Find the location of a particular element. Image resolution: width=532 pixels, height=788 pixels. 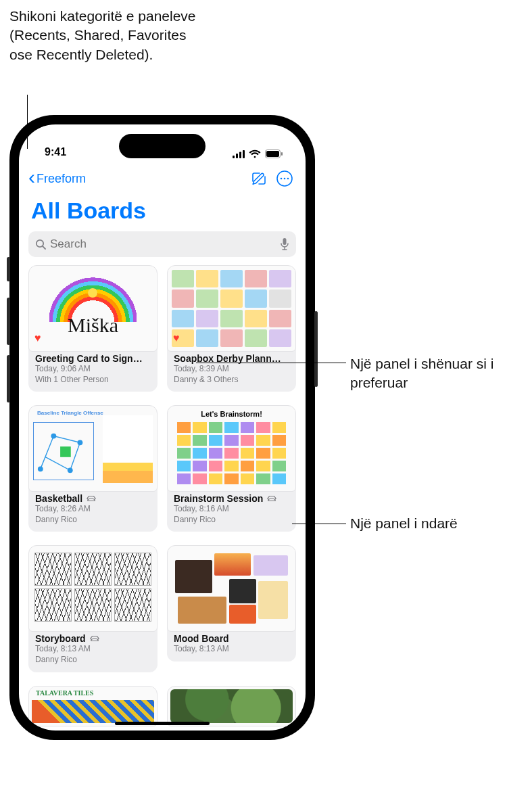

board-meta: Mood Board Today, 8:13 AM is located at coordinates (231, 645).